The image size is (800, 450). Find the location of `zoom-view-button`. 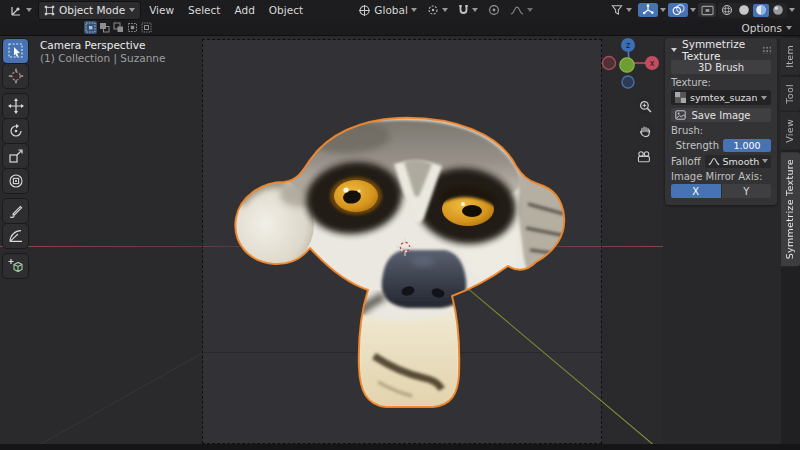

zoom-view-button is located at coordinates (645, 106).